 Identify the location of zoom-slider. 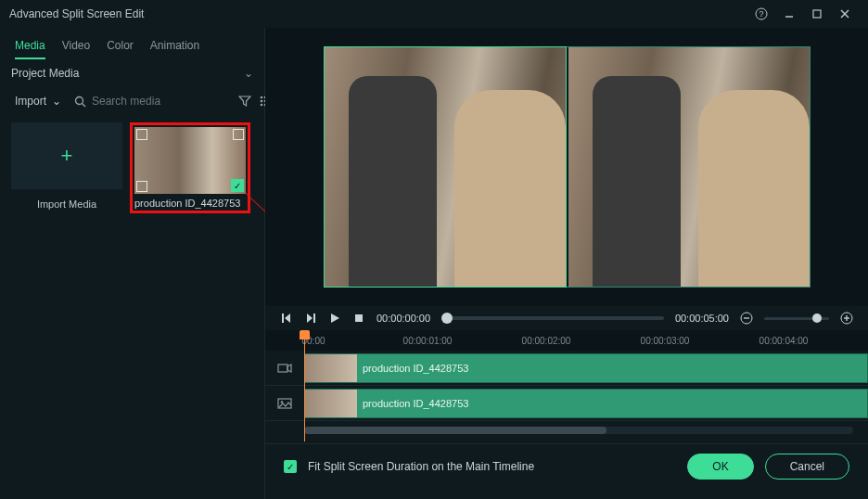
(797, 319).